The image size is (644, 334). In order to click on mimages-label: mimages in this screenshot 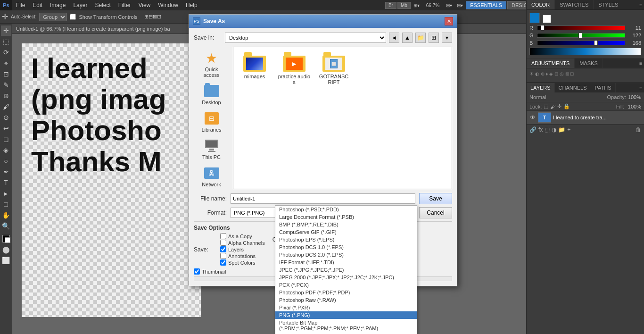, I will do `click(255, 76)`.